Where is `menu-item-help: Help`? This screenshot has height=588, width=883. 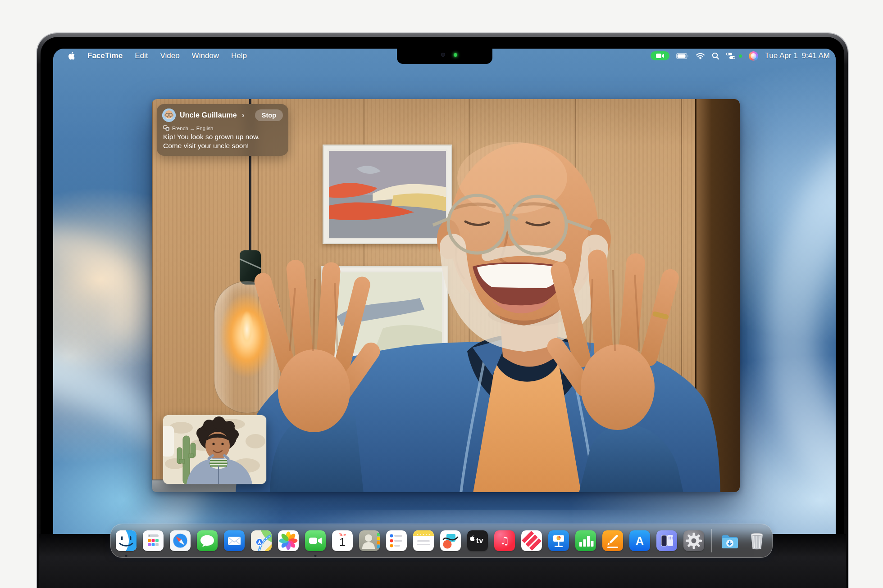
menu-item-help: Help is located at coordinates (239, 56).